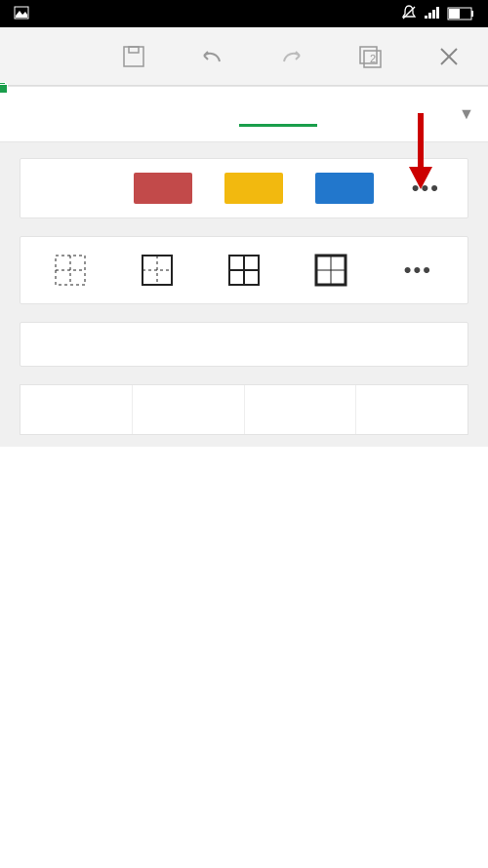 This screenshot has height=868, width=488. What do you see at coordinates (72, 188) in the screenshot?
I see `swatch-default` at bounding box center [72, 188].